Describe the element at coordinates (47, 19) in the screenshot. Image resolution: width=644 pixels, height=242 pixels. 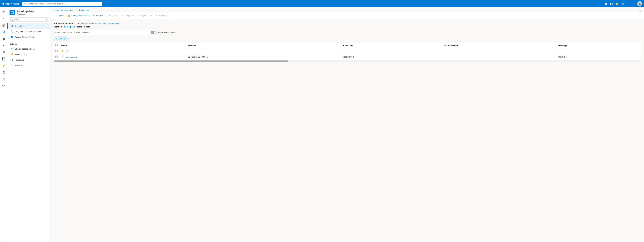
I see `collapse-icon: «` at that location.